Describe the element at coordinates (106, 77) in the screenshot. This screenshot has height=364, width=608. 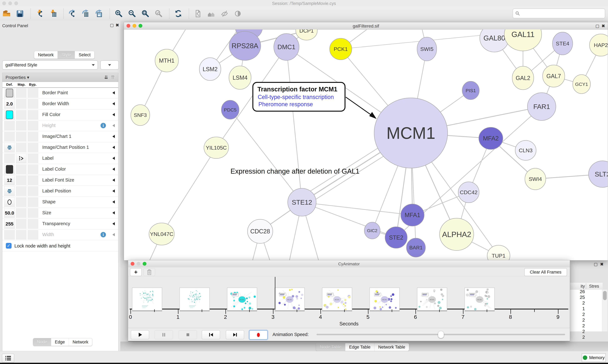
I see `expand-all-icon: ⇊` at that location.